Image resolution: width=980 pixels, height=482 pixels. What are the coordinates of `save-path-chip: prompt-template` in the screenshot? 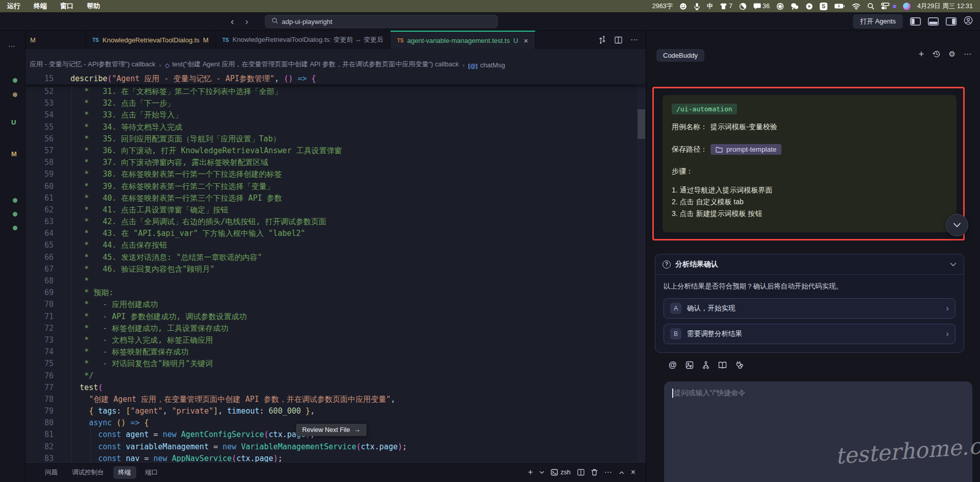 It's located at (746, 149).